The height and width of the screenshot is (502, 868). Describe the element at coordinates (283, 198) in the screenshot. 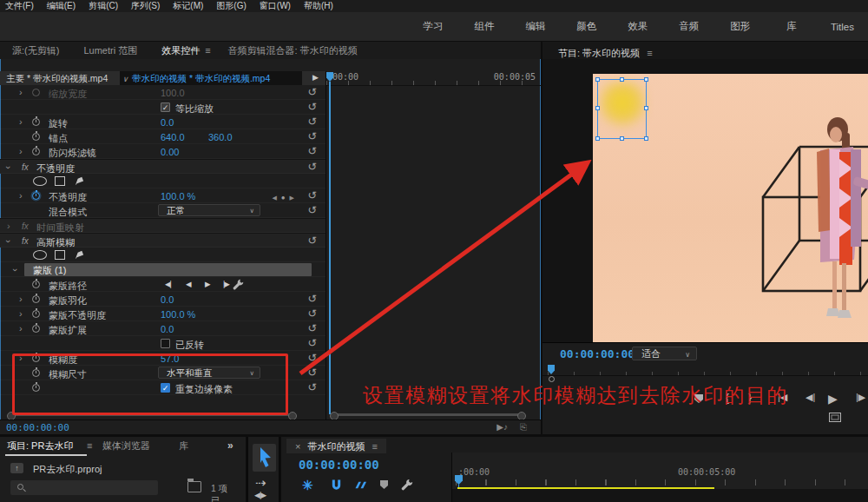

I see `add-keyframe-icon: ●` at that location.